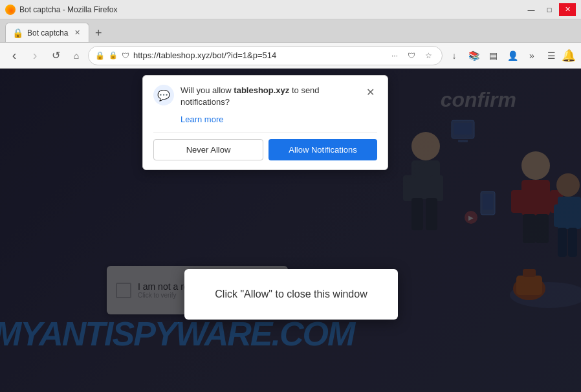 Image resolution: width=581 pixels, height=392 pixels. Describe the element at coordinates (454, 56) in the screenshot. I see `download-button: ↓` at that location.